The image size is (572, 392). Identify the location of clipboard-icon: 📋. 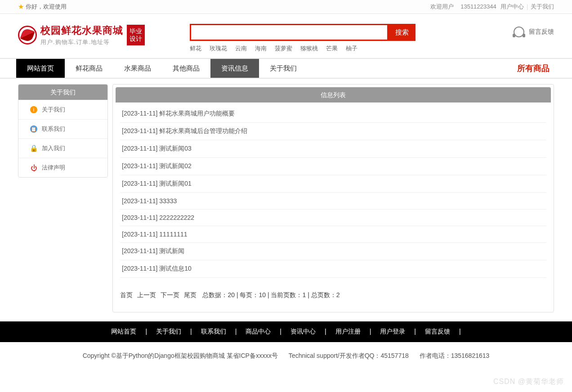
(34, 129).